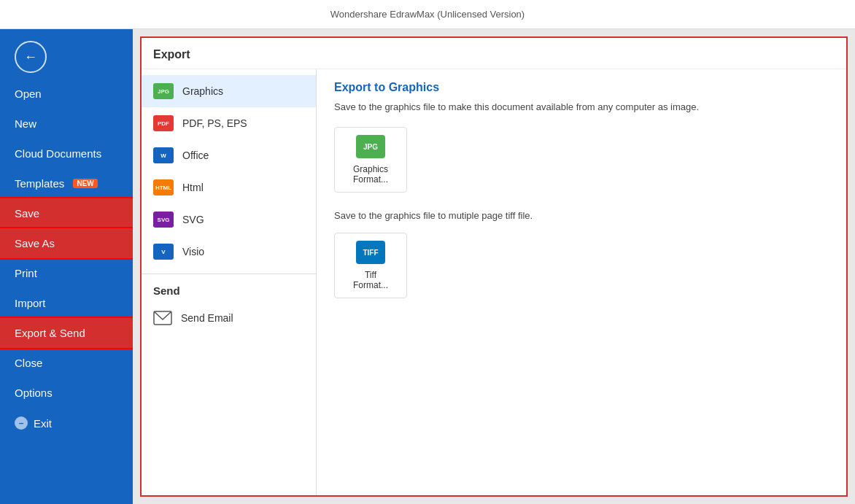  I want to click on tiff-description: Save to the graphics file to mutiple pag…, so click(581, 216).